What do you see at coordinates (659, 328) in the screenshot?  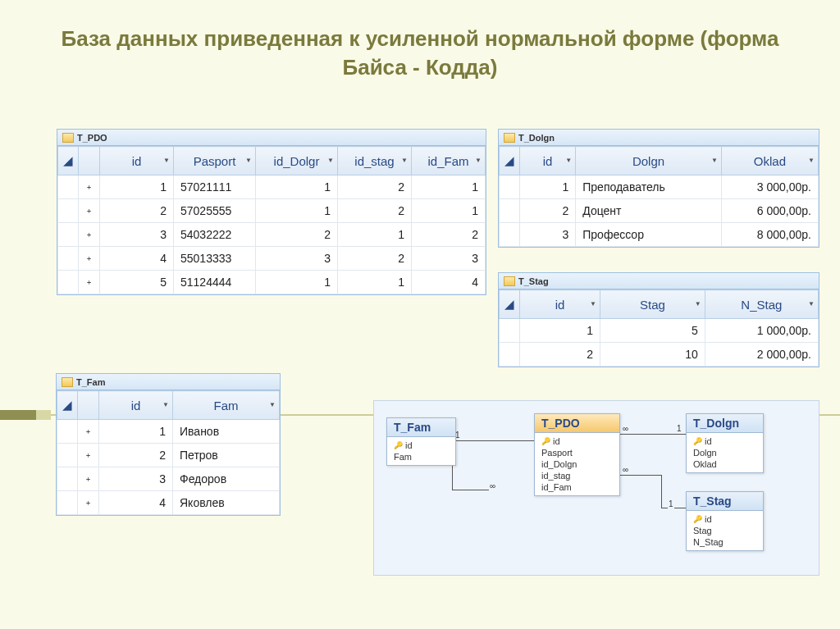 I see `datasheet-stag: ◢ id▼ Stag▼ N_Stag▼ 151 000,00р. 2102 00…` at bounding box center [659, 328].